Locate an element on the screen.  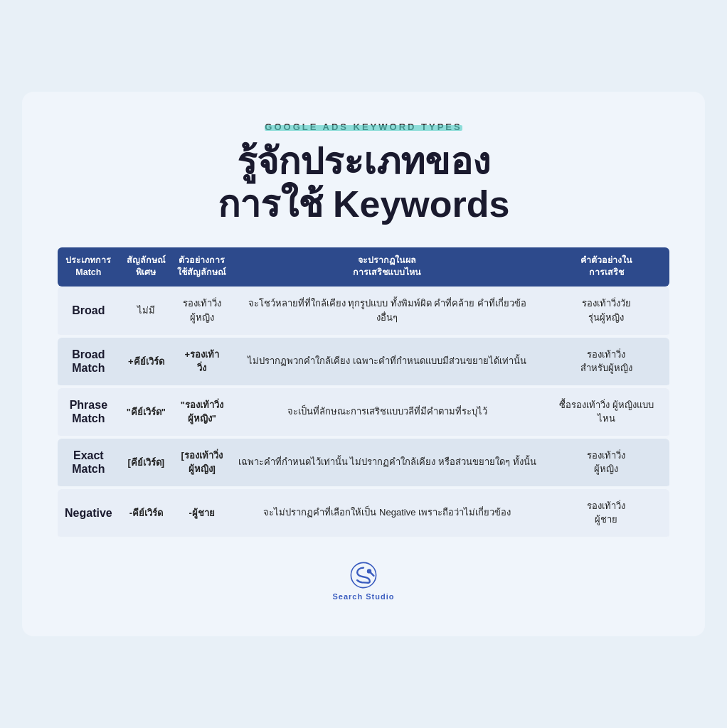
match-type-cell: Broad is located at coordinates (88, 312).